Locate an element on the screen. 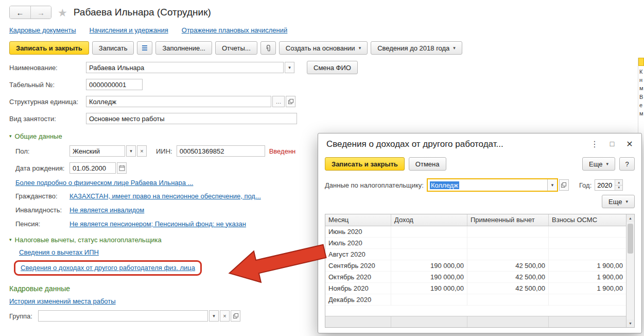 The width and height of the screenshot is (644, 336). clipped-window-edge: КнмВем is located at coordinates (641, 96).